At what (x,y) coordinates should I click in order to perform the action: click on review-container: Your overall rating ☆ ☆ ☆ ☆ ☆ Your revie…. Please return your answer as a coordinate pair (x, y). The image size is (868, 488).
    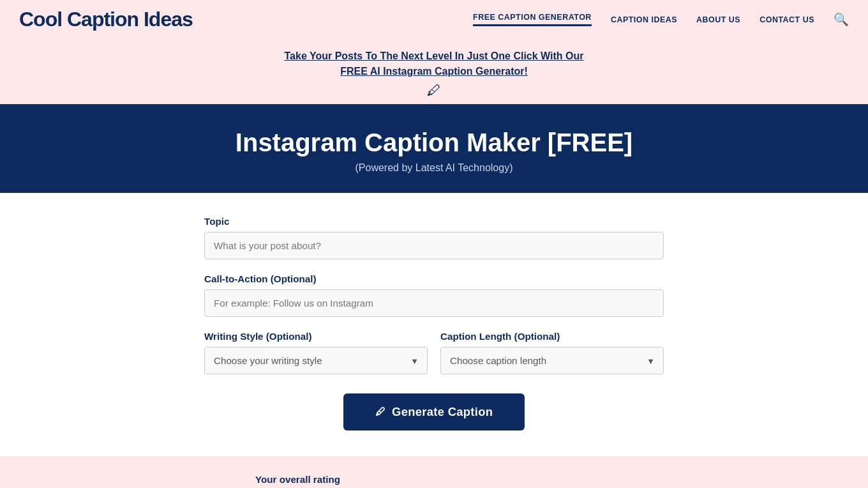
    Looking at the image, I should click on (434, 481).